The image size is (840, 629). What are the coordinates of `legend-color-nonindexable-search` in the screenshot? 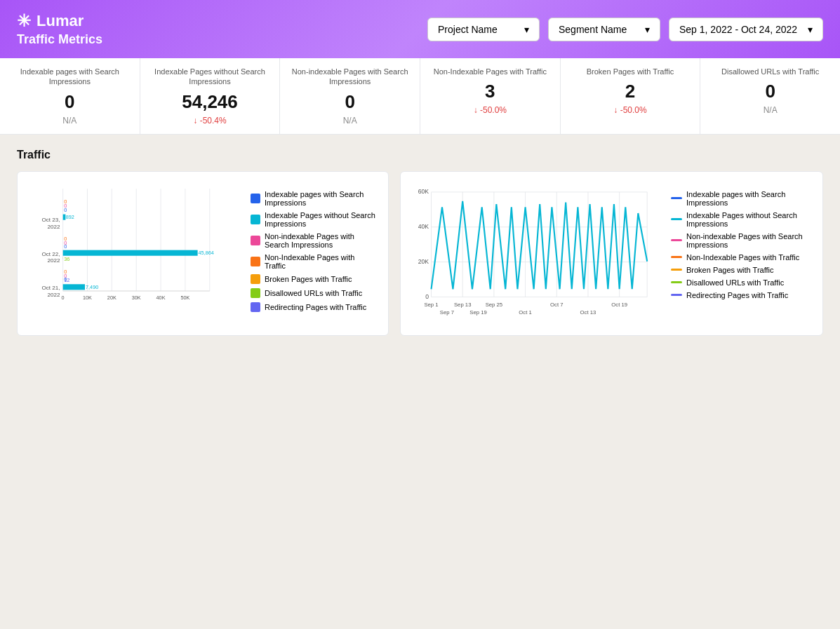 It's located at (255, 241).